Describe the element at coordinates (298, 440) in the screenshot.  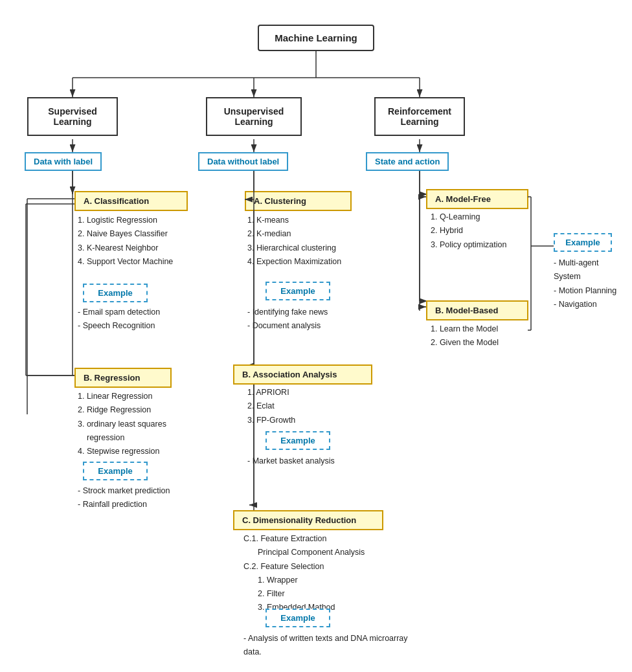
I see `association-example-box: Example` at that location.